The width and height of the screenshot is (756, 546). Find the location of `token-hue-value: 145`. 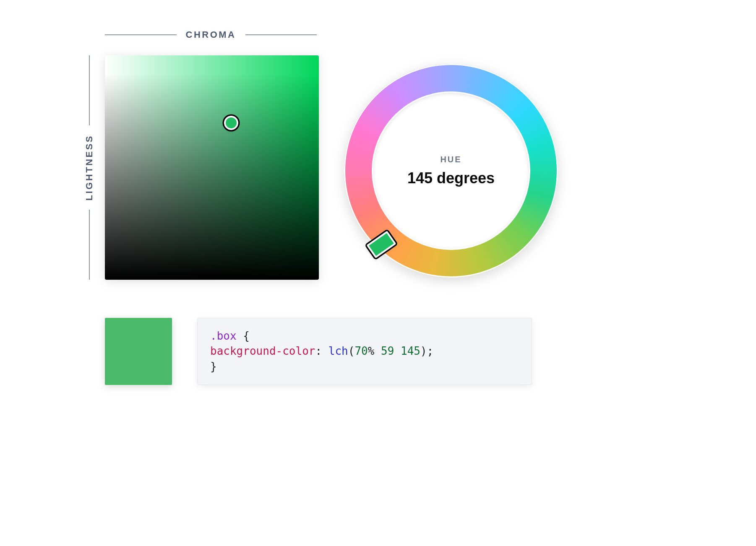

token-hue-value: 145 is located at coordinates (410, 351).